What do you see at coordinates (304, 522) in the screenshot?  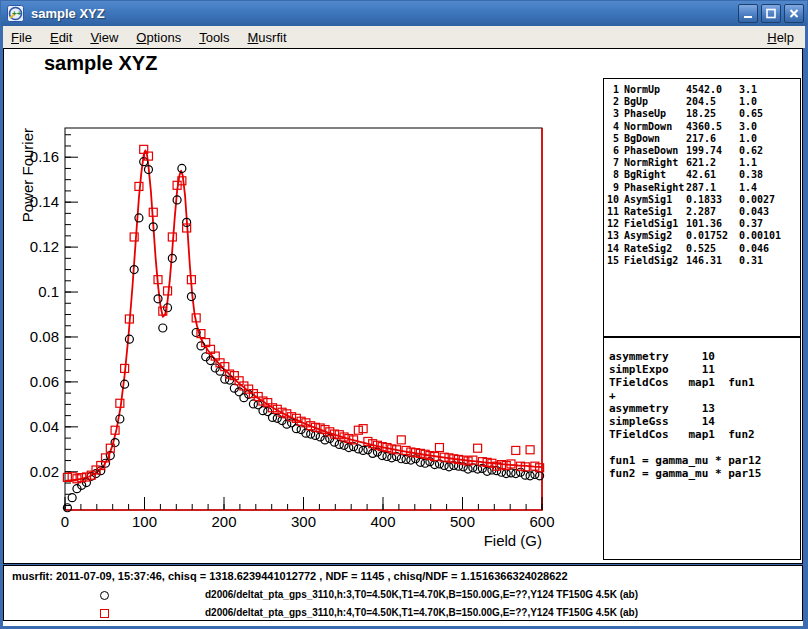 I see `x-tick-label: 300` at bounding box center [304, 522].